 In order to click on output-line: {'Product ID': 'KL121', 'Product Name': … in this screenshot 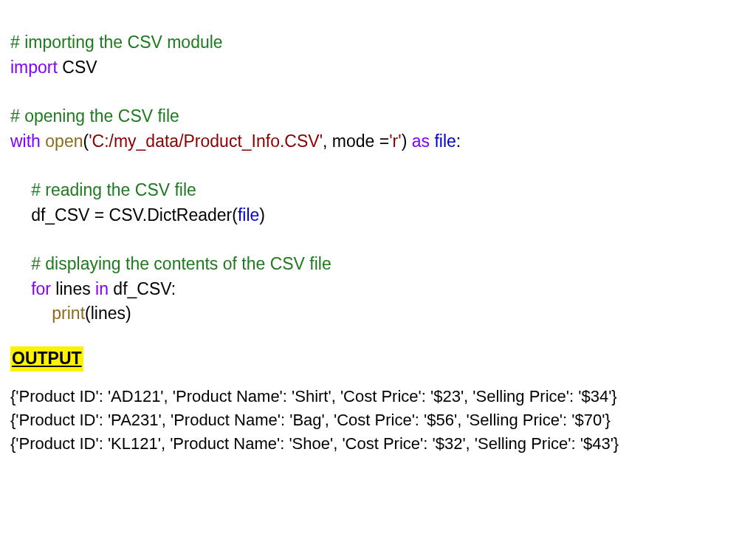, I will do `click(378, 444)`.